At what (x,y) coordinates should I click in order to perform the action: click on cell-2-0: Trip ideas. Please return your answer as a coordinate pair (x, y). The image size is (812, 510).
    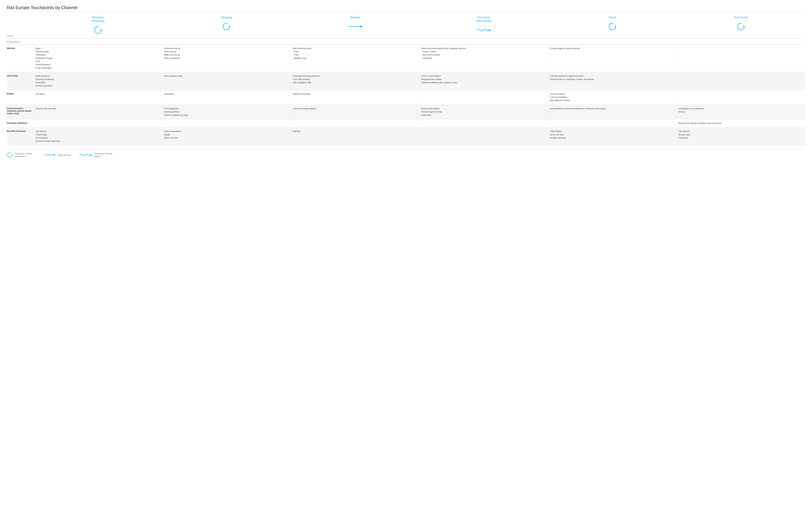
    Looking at the image, I should click on (98, 97).